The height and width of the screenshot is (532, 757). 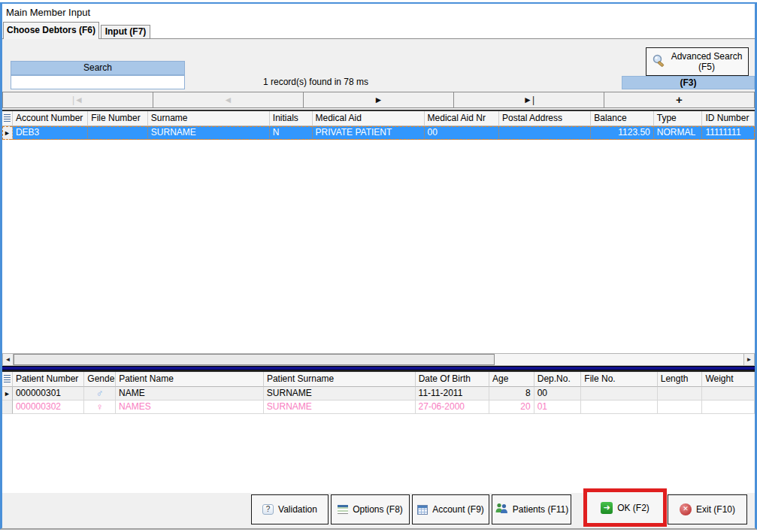 What do you see at coordinates (100, 407) in the screenshot?
I see `female-gender-icon: ♀` at bounding box center [100, 407].